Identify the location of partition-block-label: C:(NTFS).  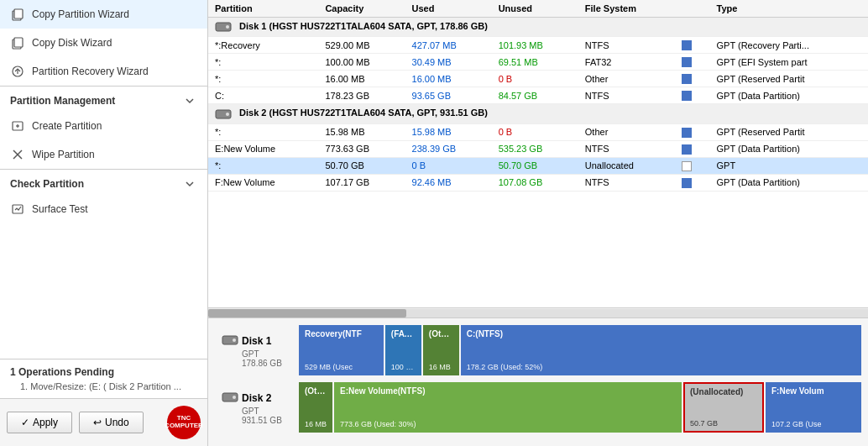
(661, 334).